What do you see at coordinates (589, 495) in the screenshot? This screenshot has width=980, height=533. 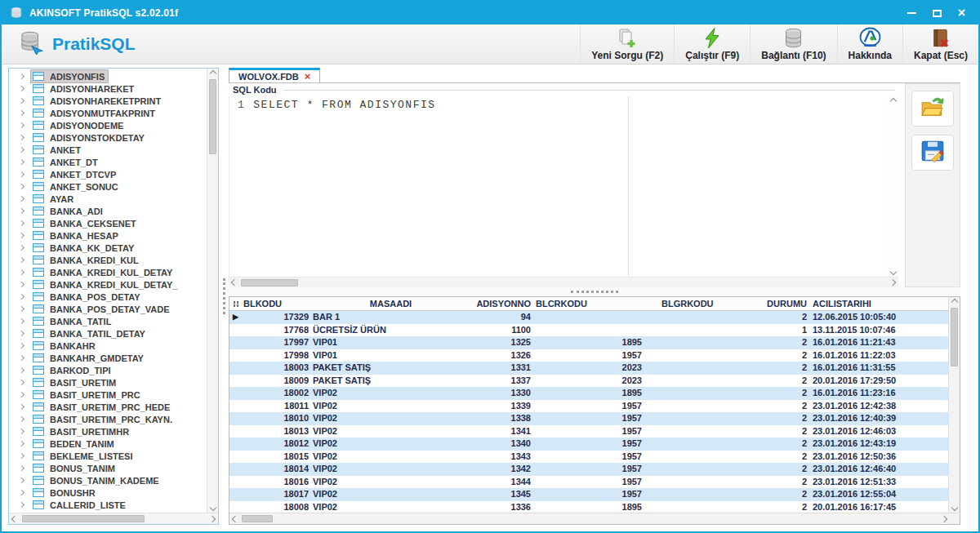 I see `table-row: 18017 VIP02 1345 1957 2 23.01.2016 12:55…` at bounding box center [589, 495].